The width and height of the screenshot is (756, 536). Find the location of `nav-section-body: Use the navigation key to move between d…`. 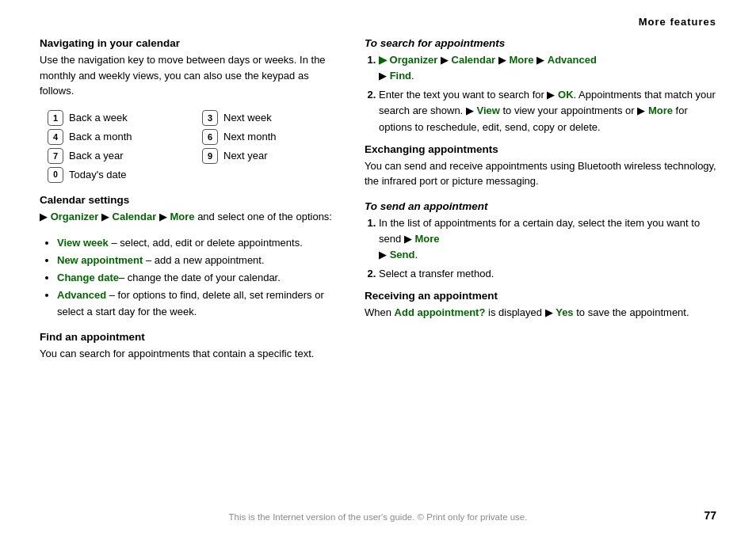

nav-section-body: Use the navigation key to move between d… is located at coordinates (190, 76).